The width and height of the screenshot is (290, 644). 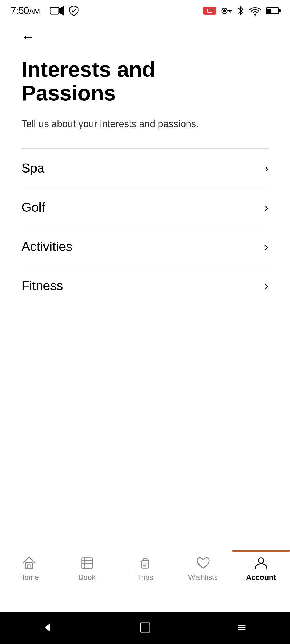 What do you see at coordinates (29, 569) in the screenshot?
I see `nav-item-home: Home` at bounding box center [29, 569].